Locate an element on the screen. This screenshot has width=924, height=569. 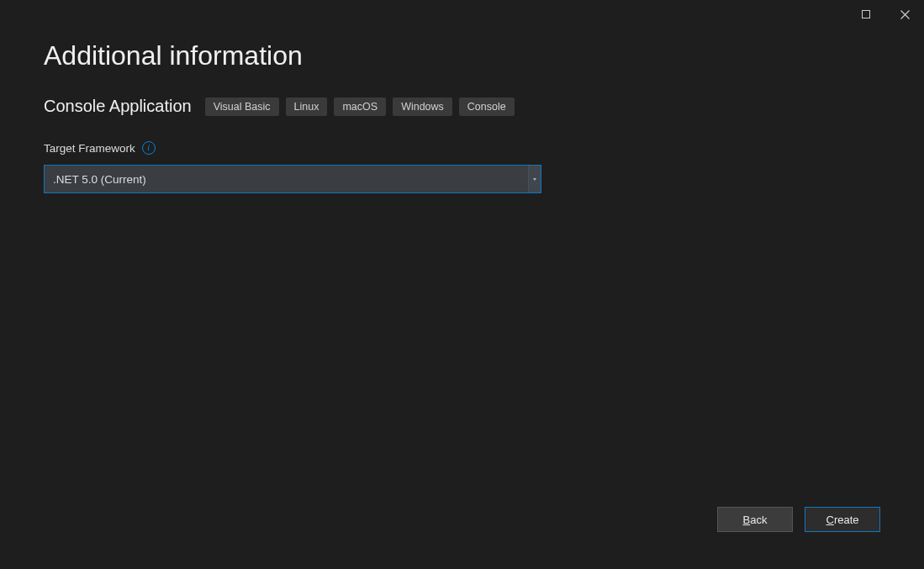
target-framework-dropdown: .NET 5.0 (Current) is located at coordinates (293, 179).